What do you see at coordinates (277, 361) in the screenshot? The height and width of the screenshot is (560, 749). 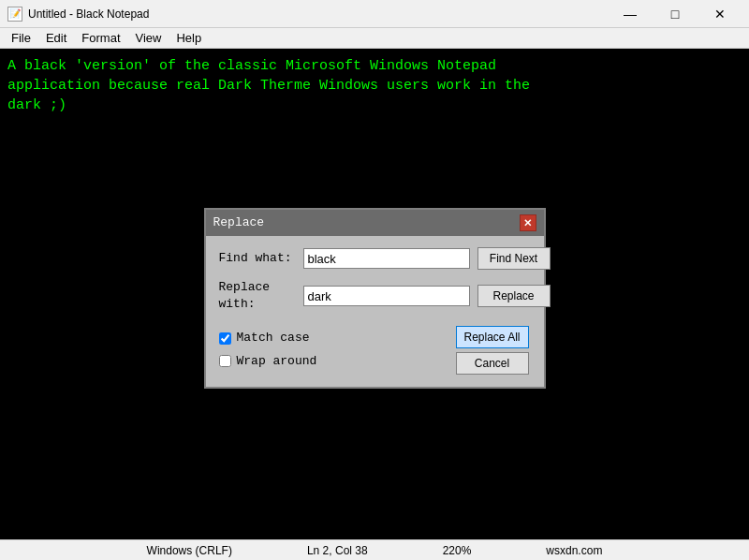 I see `wrap-around-label: Wrap around` at bounding box center [277, 361].